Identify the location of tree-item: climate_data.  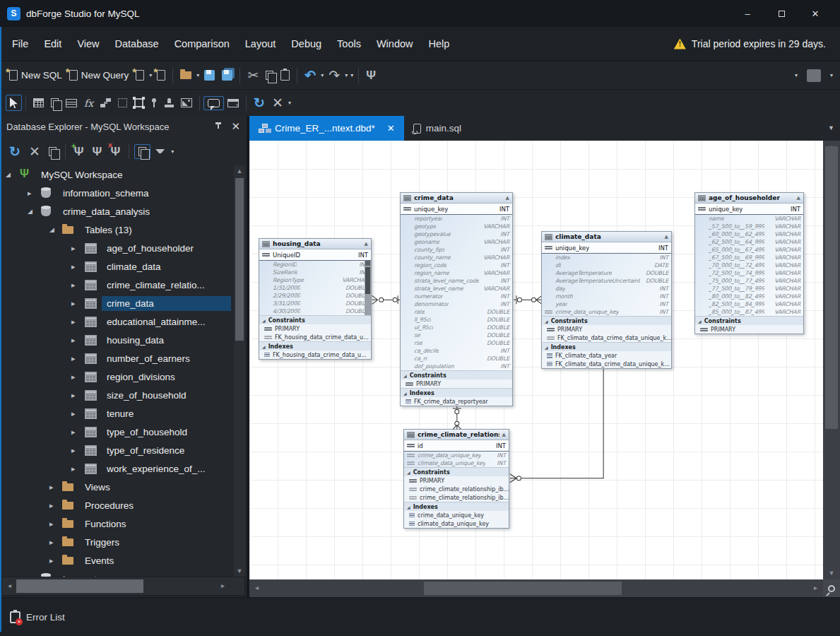
(123, 266).